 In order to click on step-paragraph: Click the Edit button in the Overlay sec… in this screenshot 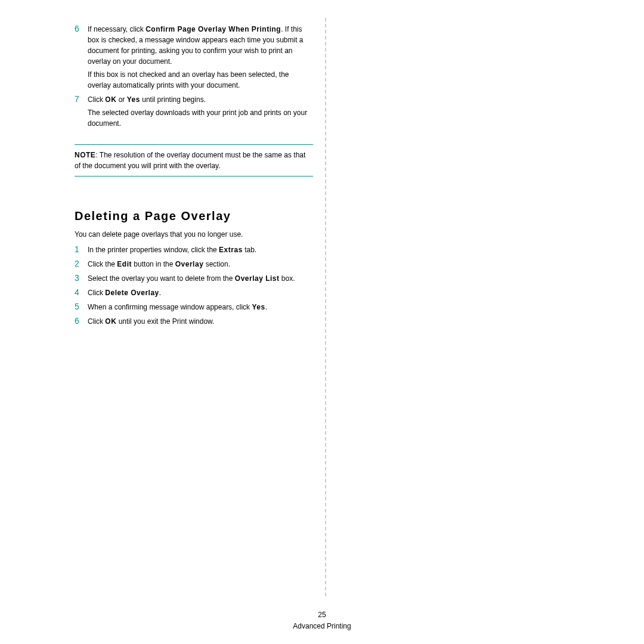, I will do `click(200, 264)`.